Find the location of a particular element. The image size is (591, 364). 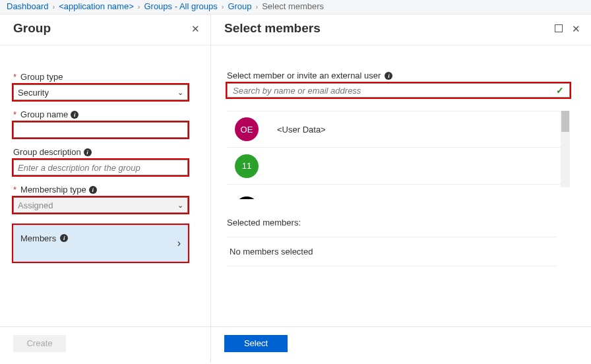

member-list: OE <User Data> 11 is located at coordinates (398, 155).